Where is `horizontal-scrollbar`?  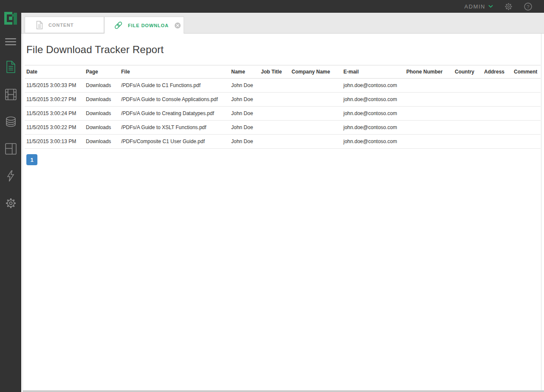
horizontal-scrollbar is located at coordinates (283, 391).